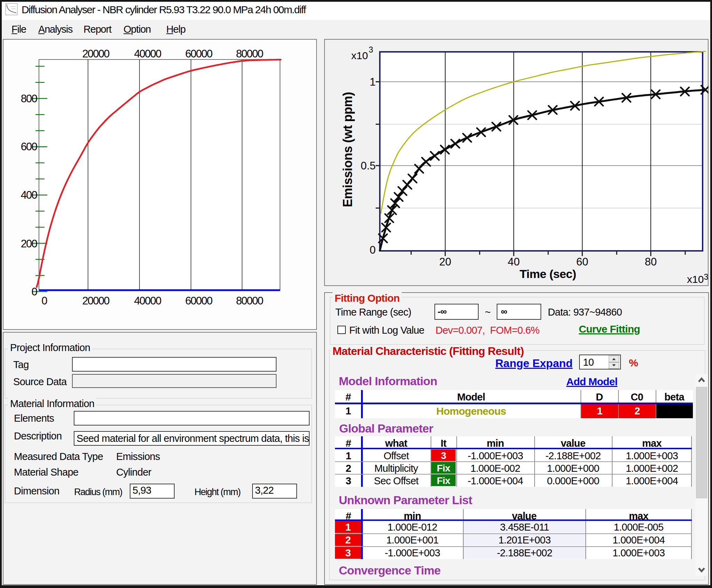 Image resolution: width=712 pixels, height=588 pixels. I want to click on svg-text: x10, so click(360, 56).